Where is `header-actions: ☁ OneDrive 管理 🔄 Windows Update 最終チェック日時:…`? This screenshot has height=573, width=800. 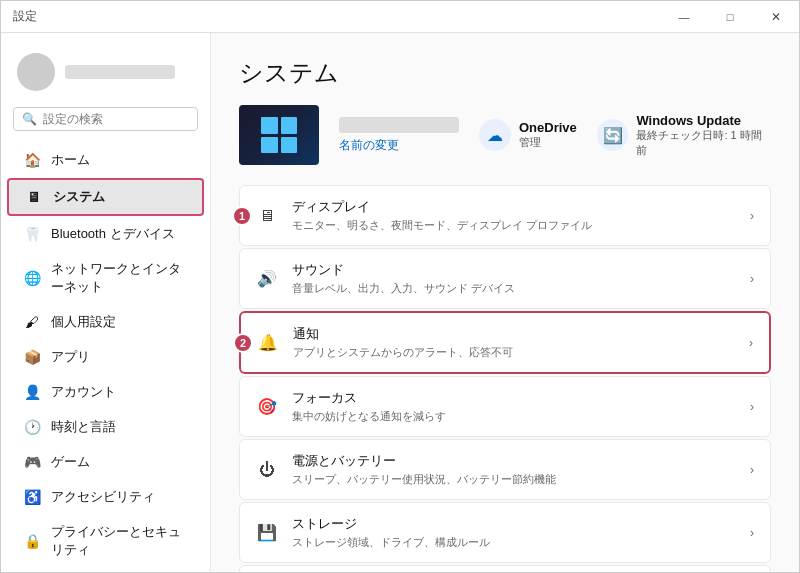
header-actions: ☁ OneDrive 管理 🔄 Windows Update 最終チェック日時:… is located at coordinates (625, 136).